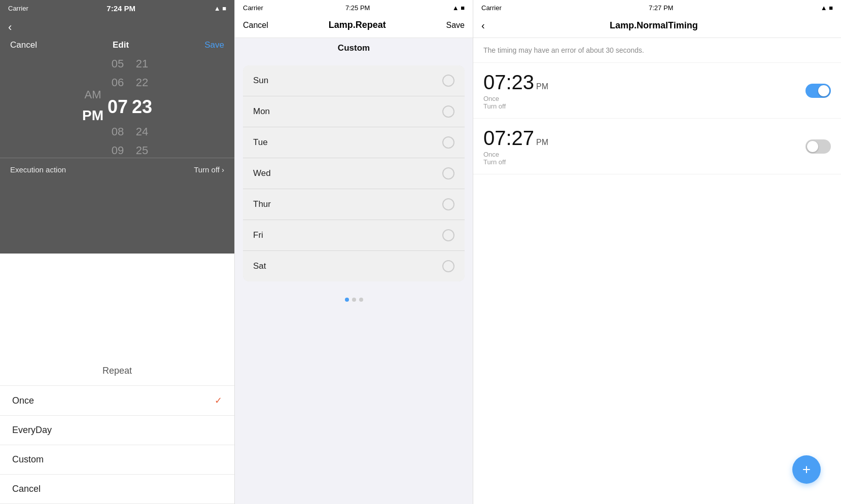 This screenshot has height=504, width=841. Describe the element at coordinates (827, 8) in the screenshot. I see `status-icons-3: ▲ ■` at that location.